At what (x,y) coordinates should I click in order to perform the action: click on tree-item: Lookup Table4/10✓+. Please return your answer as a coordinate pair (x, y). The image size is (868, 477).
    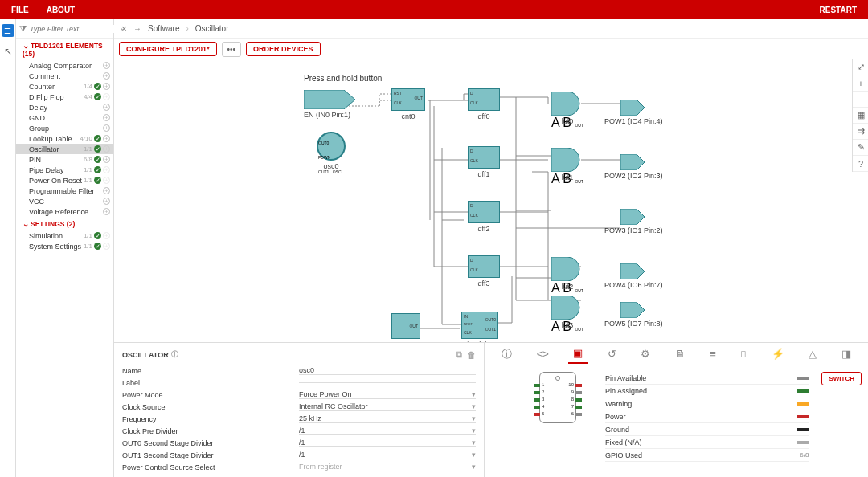
    Looking at the image, I should click on (64, 138).